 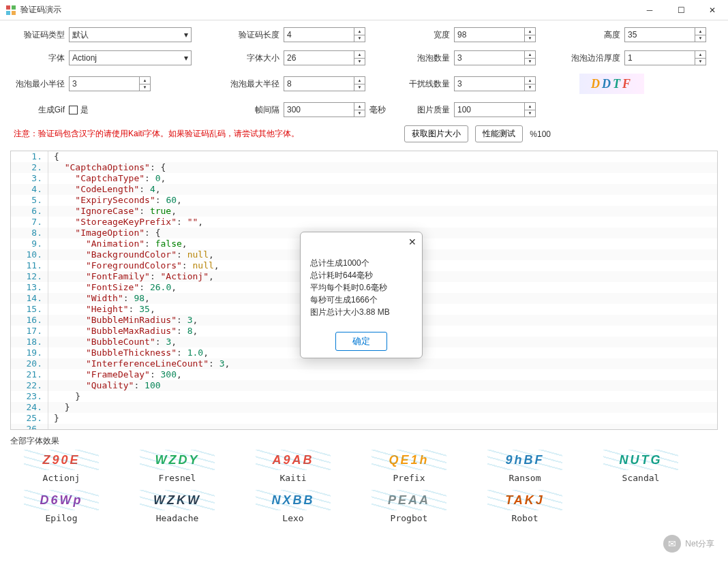 What do you see at coordinates (293, 478) in the screenshot?
I see `gallery-label: Kaiti` at bounding box center [293, 478].